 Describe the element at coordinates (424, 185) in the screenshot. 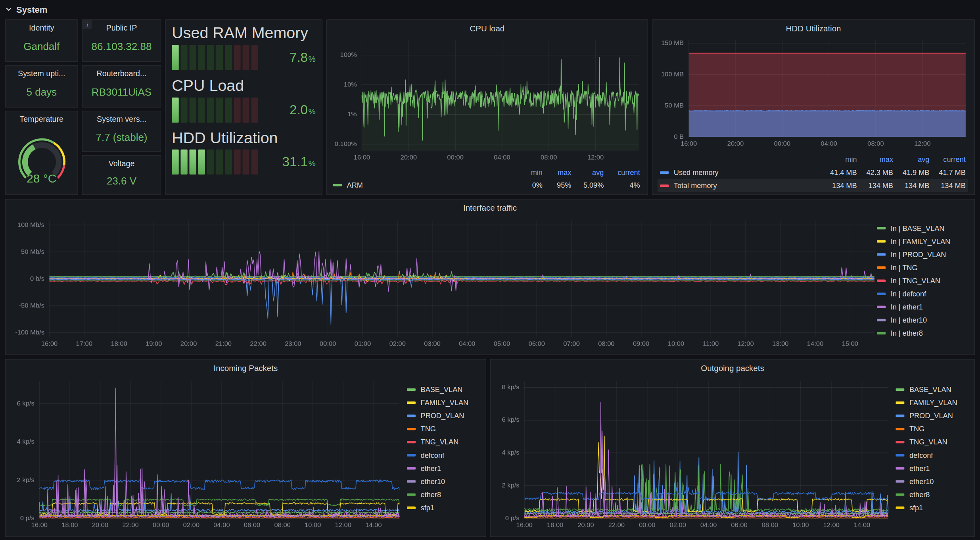

I see `legend-item-arm: ARM` at that location.